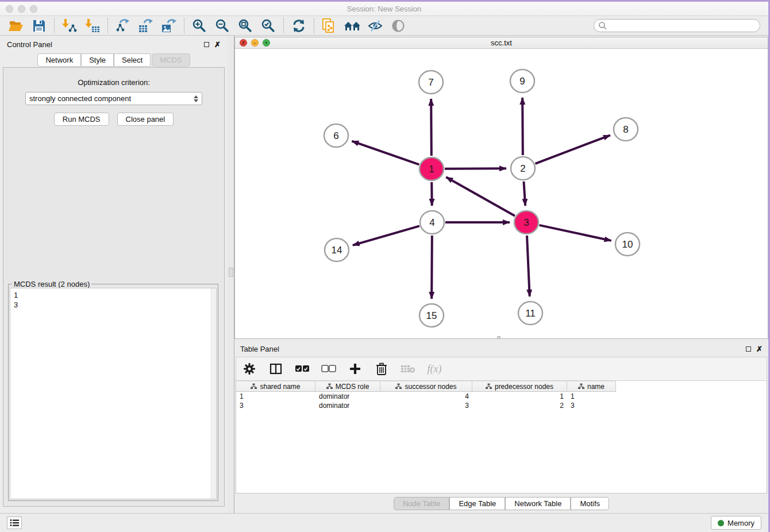 This screenshot has width=770, height=532. Describe the element at coordinates (169, 26) in the screenshot. I see `export-image-button` at that location.